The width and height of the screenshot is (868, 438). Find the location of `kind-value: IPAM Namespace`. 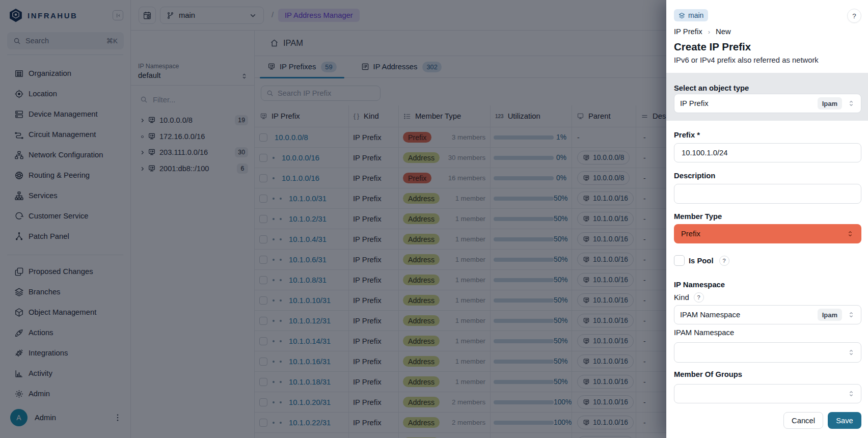

kind-value: IPAM Namespace is located at coordinates (710, 315).